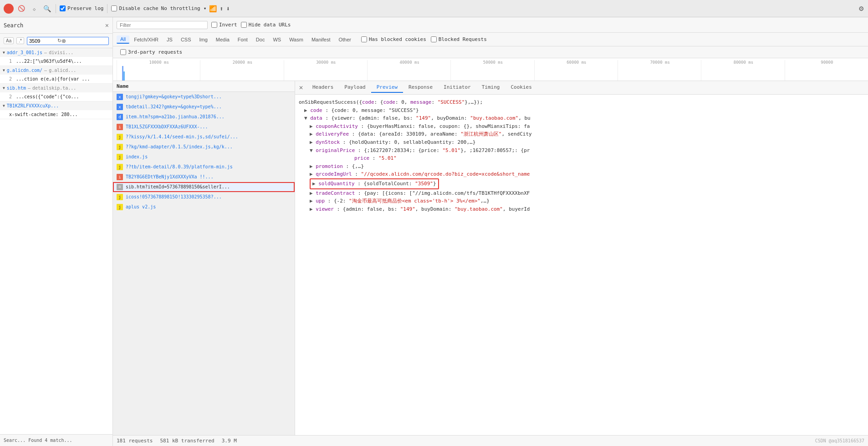 This screenshot has height=446, width=868. I want to click on type-btn-ws: WS, so click(277, 40).